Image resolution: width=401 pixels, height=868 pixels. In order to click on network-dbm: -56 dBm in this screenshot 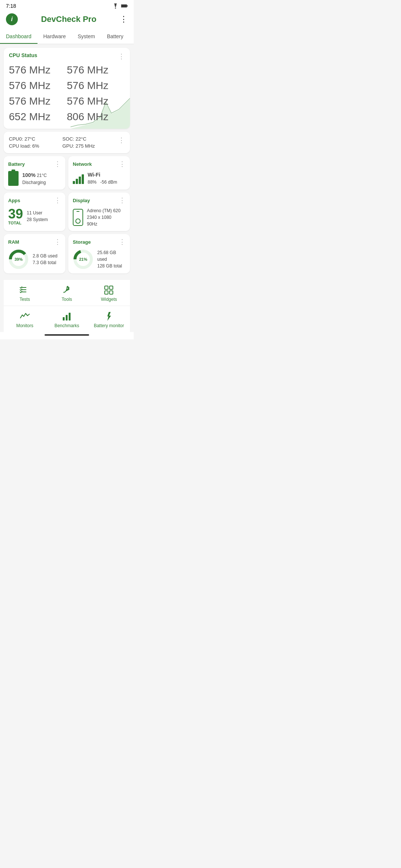, I will do `click(108, 182)`.